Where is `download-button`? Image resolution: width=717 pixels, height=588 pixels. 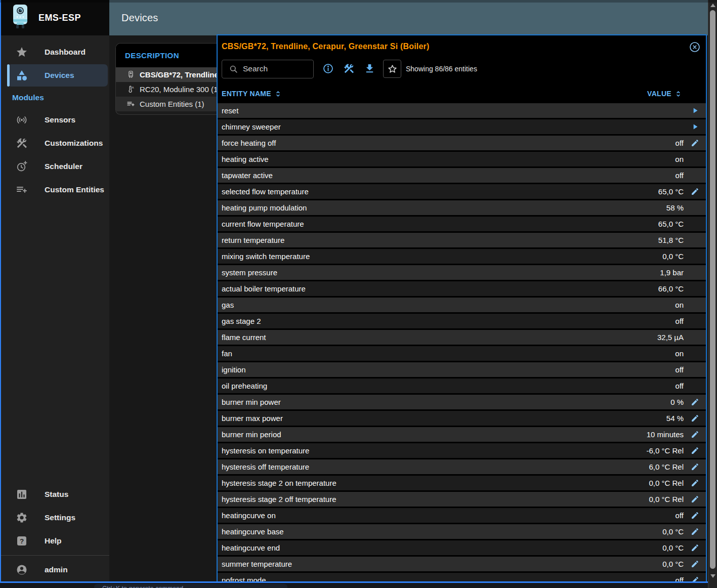 download-button is located at coordinates (370, 69).